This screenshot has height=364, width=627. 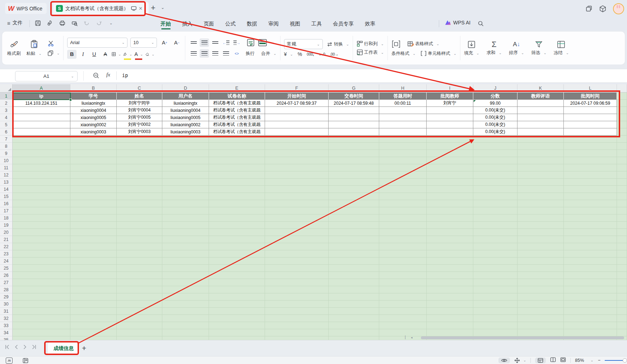 What do you see at coordinates (541, 88) in the screenshot?
I see `column-header-K: K` at bounding box center [541, 88].